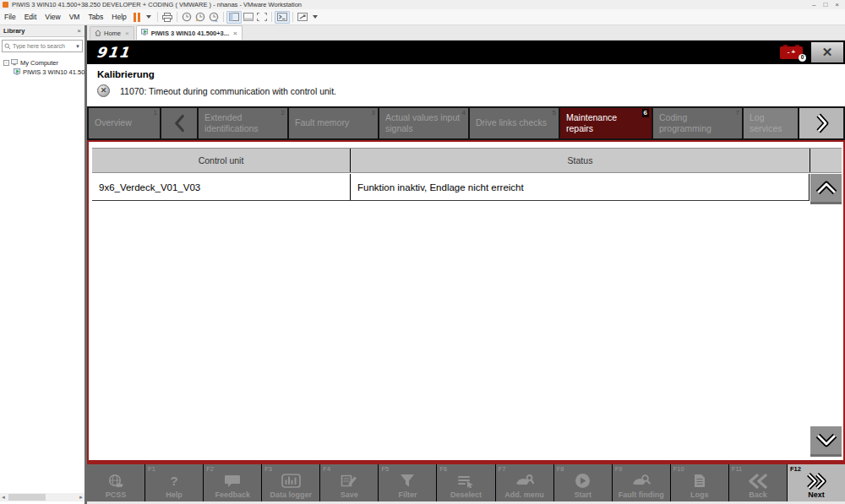 This screenshot has height=504, width=845. What do you see at coordinates (291, 481) in the screenshot?
I see `bar-chart-icon` at bounding box center [291, 481].